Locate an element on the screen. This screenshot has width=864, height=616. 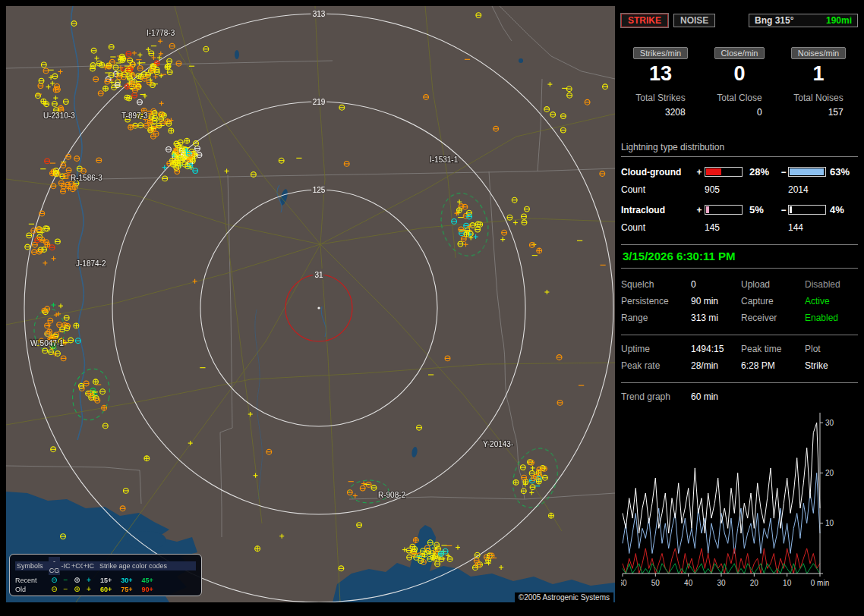
cg-minus-bar is located at coordinates (807, 171).